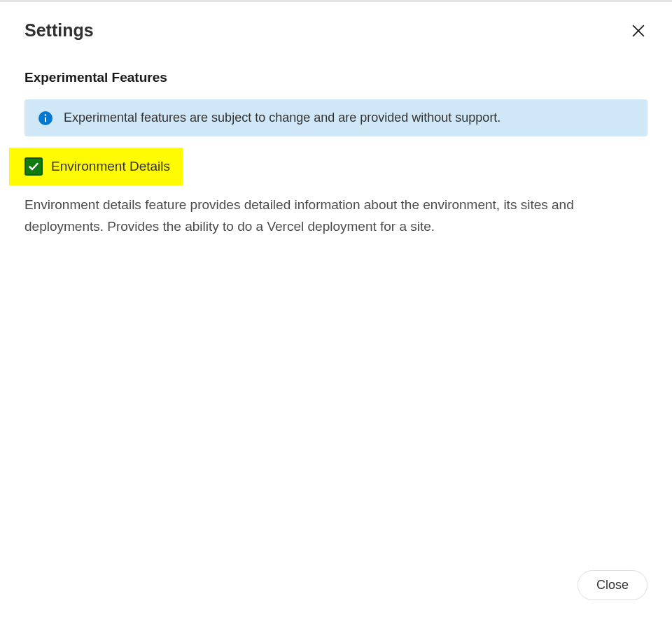 The image size is (672, 617). Describe the element at coordinates (638, 31) in the screenshot. I see `close-icon` at that location.